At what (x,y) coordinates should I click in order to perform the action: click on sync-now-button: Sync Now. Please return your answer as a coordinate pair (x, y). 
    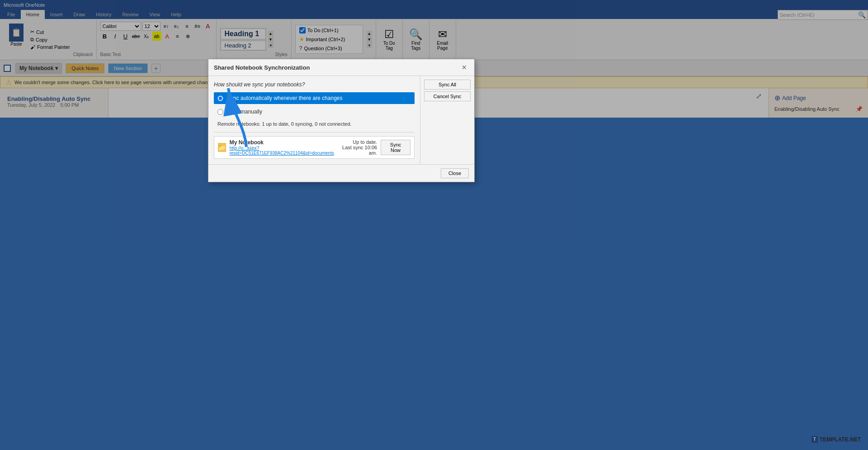
    Looking at the image, I should click on (396, 147).